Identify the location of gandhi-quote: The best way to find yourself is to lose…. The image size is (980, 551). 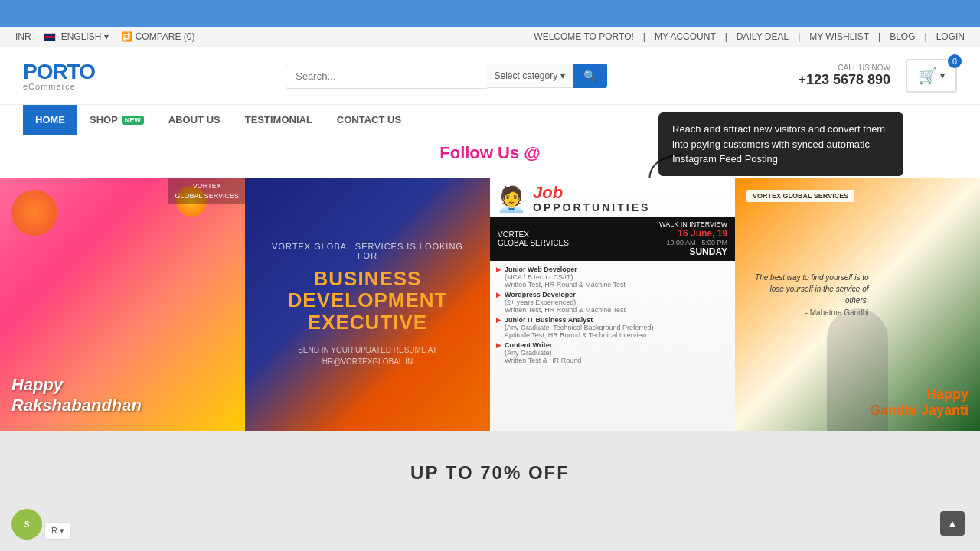
(808, 289).